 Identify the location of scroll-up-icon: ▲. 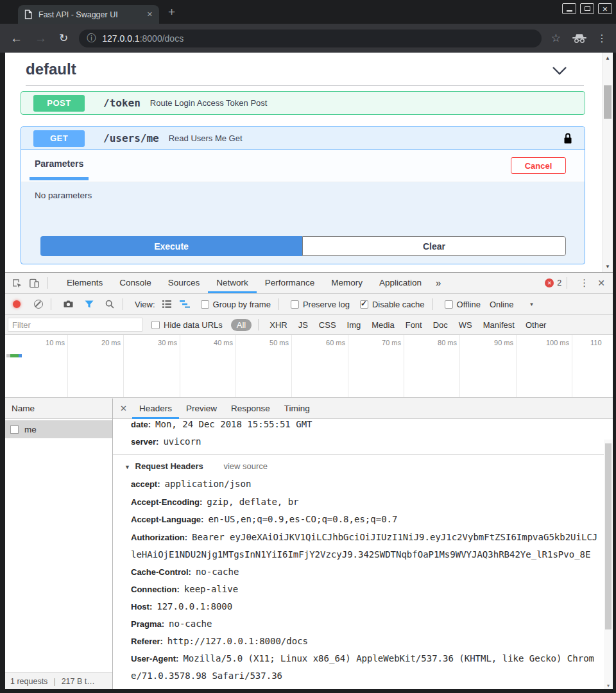
(608, 58).